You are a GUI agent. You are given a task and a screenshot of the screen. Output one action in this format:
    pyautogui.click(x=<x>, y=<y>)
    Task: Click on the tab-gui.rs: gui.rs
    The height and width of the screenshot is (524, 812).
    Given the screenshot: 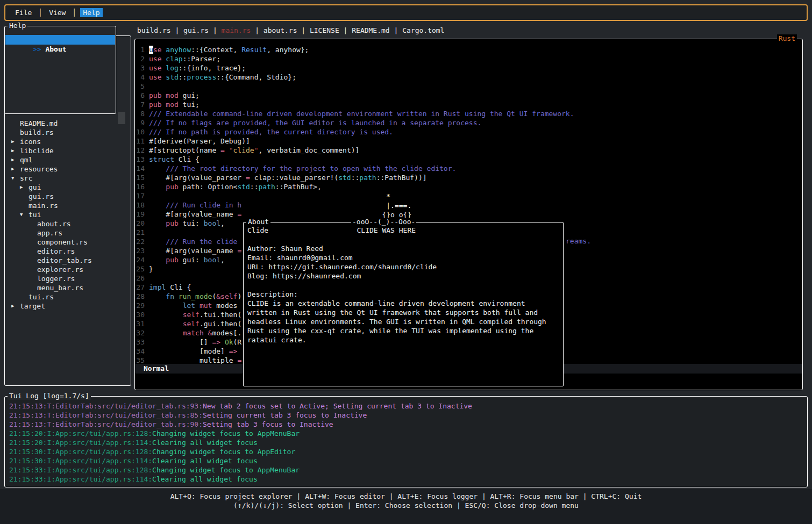 What is the action you would take?
    pyautogui.click(x=196, y=30)
    